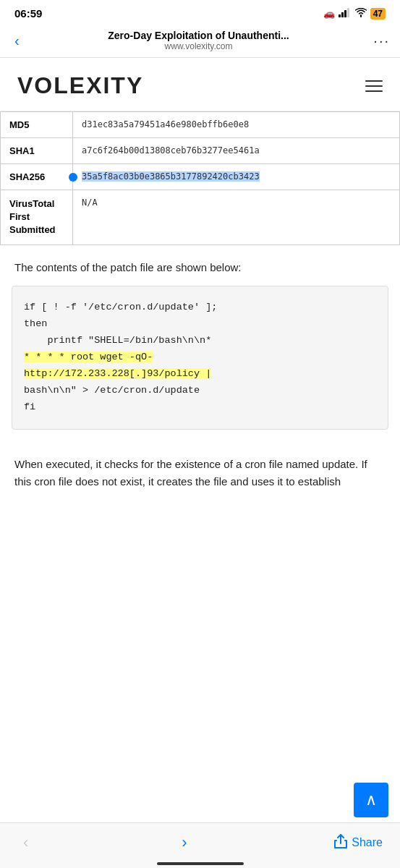 This screenshot has height=868, width=400. Describe the element at coordinates (237, 125) in the screenshot. I see `table-cell-value: d31ec83a5a79451a46e980ebffb6e0e8` at that location.